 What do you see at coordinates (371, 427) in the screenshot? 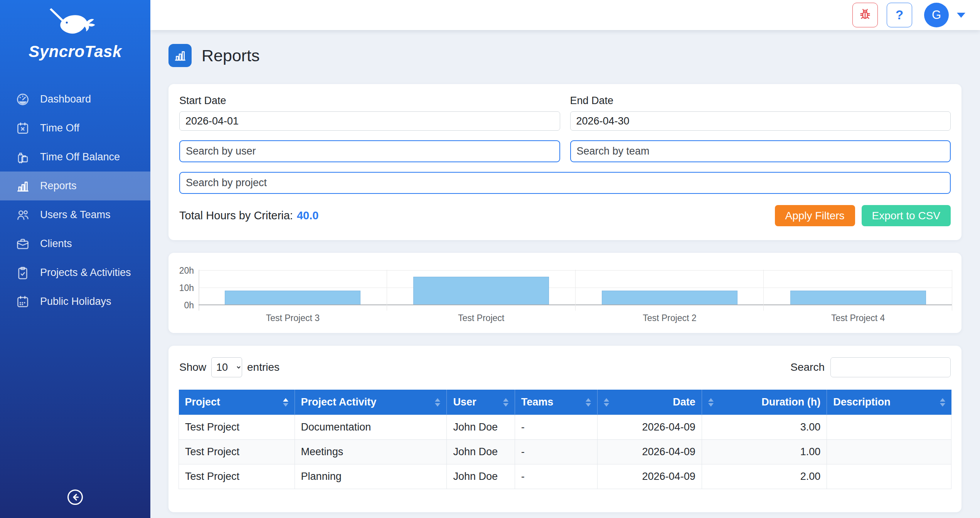
I see `cell-project-activity: Documentation` at bounding box center [371, 427].